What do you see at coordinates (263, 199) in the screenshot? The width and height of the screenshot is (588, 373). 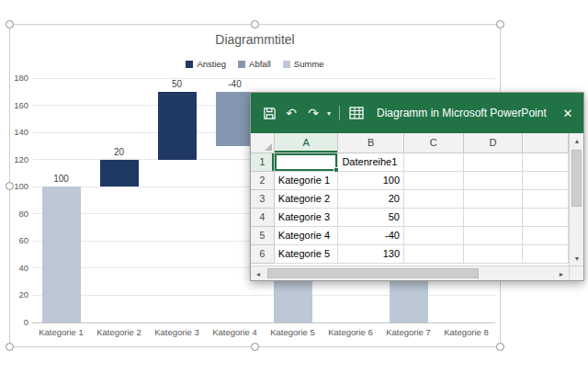 I see `row-header: 3` at bounding box center [263, 199].